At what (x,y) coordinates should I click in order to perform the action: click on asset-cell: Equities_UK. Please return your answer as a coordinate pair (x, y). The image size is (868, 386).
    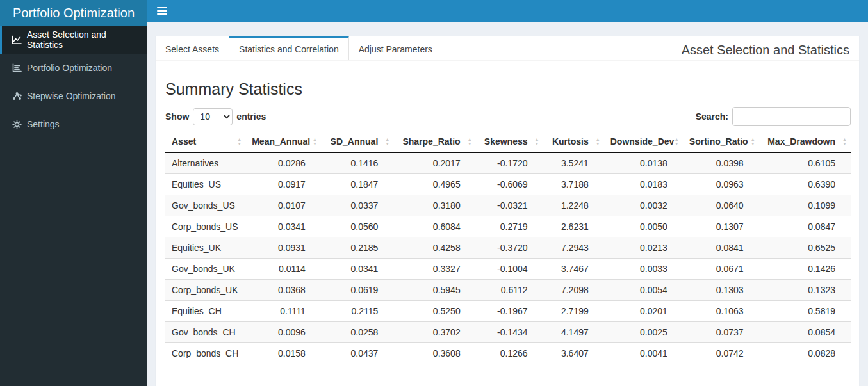
    Looking at the image, I should click on (205, 248).